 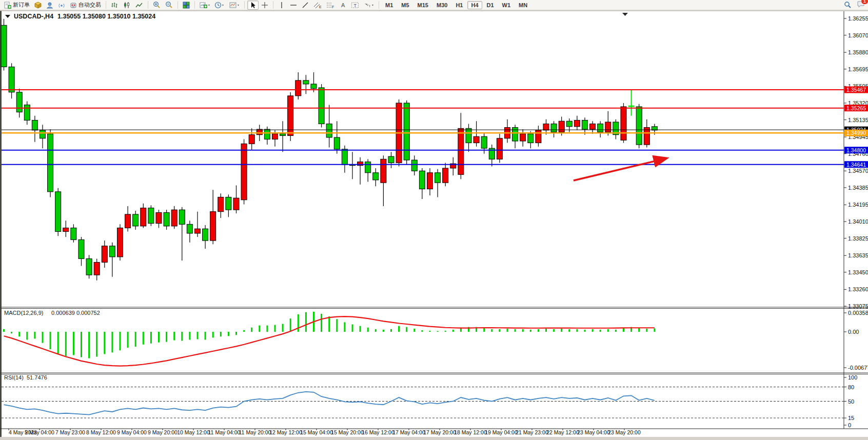 What do you see at coordinates (856, 108) in the screenshot?
I see `hline-price-label: 1.35265` at bounding box center [856, 108].